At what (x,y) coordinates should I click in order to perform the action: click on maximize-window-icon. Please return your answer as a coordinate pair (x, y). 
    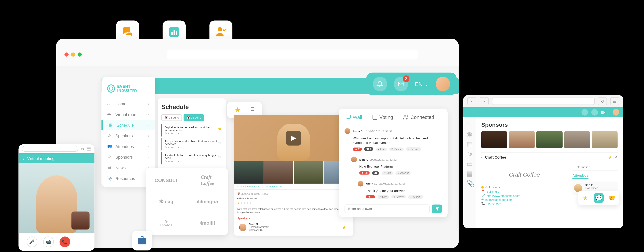
    Looking at the image, I should click on (80, 54).